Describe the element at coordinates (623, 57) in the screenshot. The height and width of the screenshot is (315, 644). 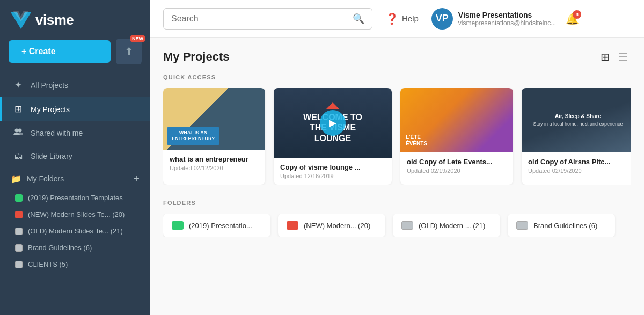
I see `list-view-button: ☰` at that location.